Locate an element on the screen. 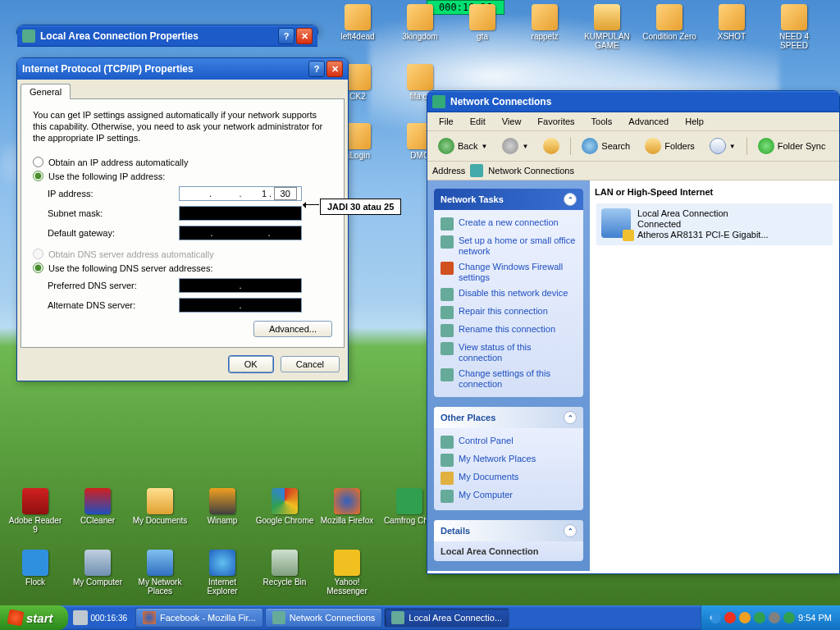  ip-address-input: . . . is located at coordinates (240, 194).